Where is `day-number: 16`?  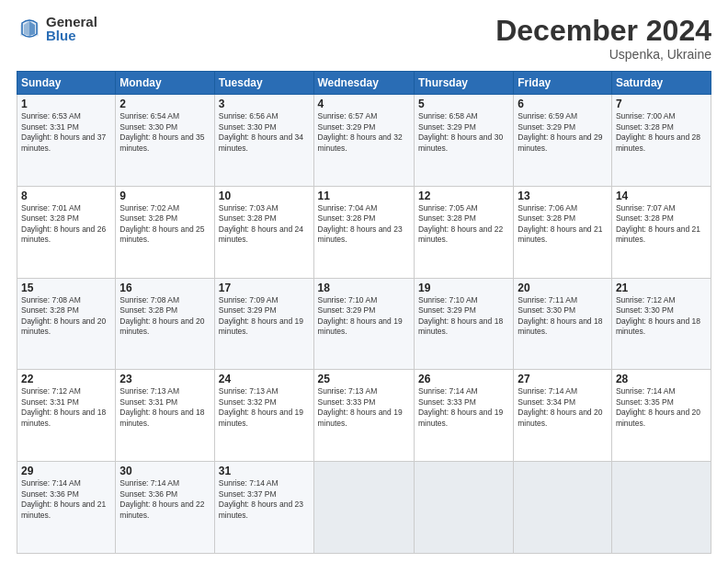 day-number: 16 is located at coordinates (165, 288).